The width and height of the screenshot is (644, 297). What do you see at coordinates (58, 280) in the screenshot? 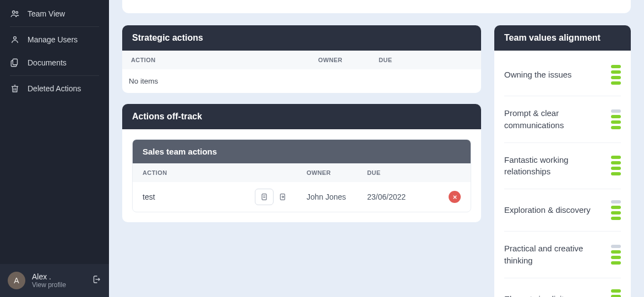
I see `user-meta: Alex . View profile` at bounding box center [58, 280].